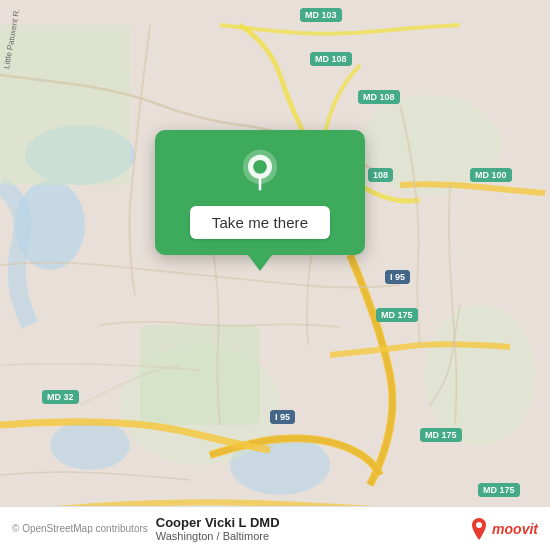 The image size is (550, 550). I want to click on place-location: Washington / Baltimore, so click(212, 536).